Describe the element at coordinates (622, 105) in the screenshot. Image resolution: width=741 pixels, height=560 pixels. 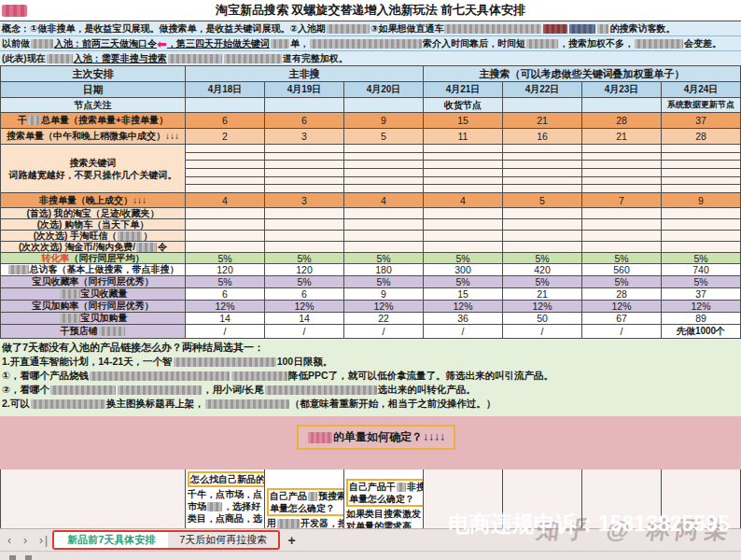
I see `value-cell` at that location.